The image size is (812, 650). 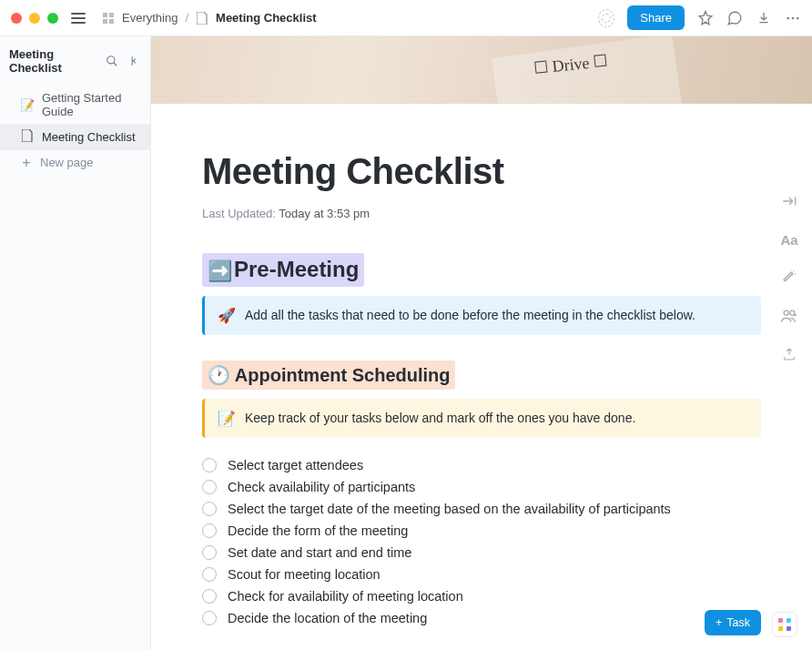 What do you see at coordinates (705, 18) in the screenshot?
I see `star-icon` at bounding box center [705, 18].